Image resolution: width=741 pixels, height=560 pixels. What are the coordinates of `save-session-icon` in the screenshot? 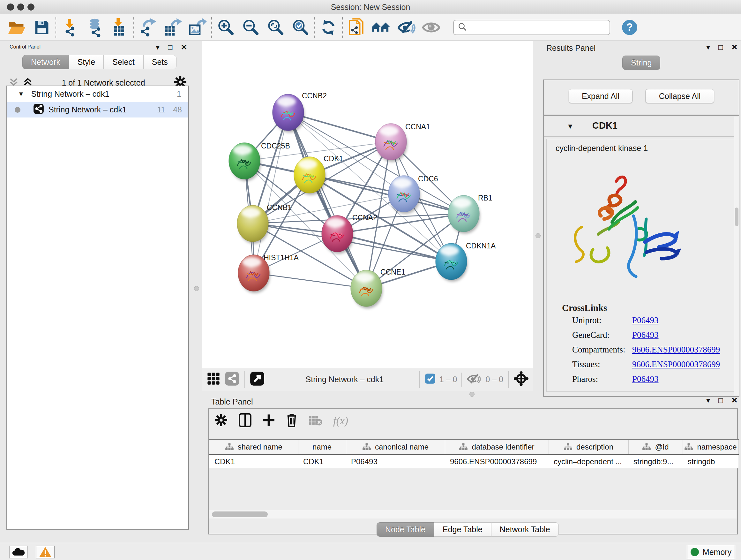 It's located at (42, 27).